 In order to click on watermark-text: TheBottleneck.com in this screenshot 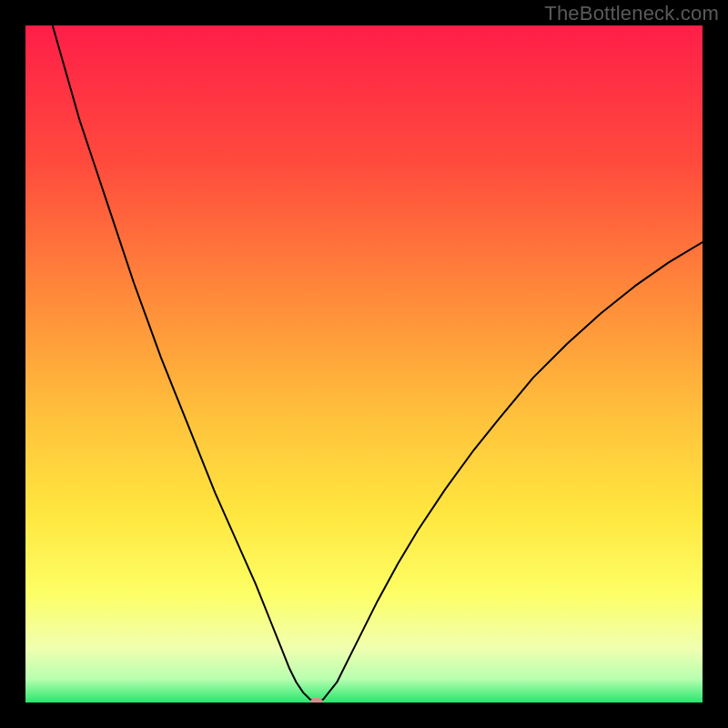, I will do `click(632, 14)`.